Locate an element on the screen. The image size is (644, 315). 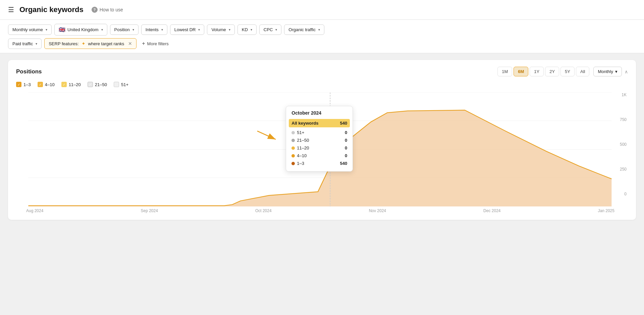
tooltip-11-20-label: 11–20 is located at coordinates (303, 148).